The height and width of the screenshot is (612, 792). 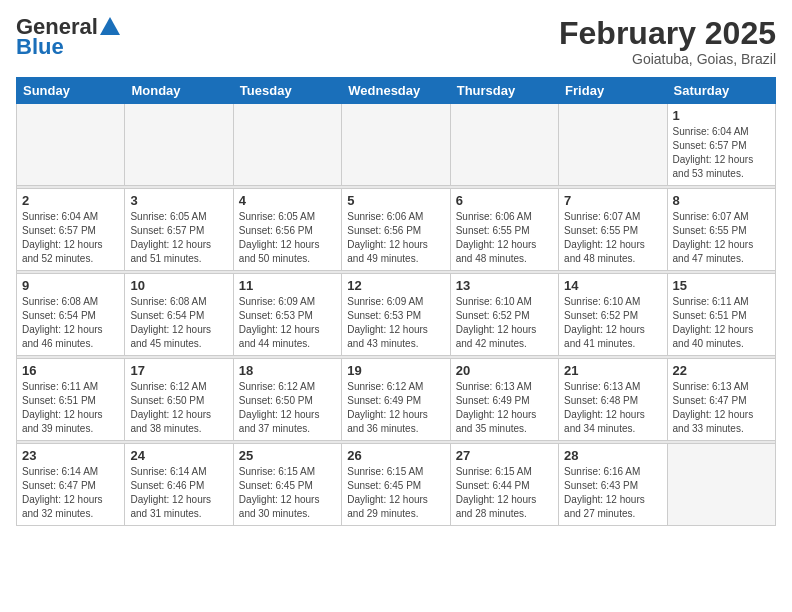 What do you see at coordinates (70, 370) in the screenshot?
I see `day-number: 16` at bounding box center [70, 370].